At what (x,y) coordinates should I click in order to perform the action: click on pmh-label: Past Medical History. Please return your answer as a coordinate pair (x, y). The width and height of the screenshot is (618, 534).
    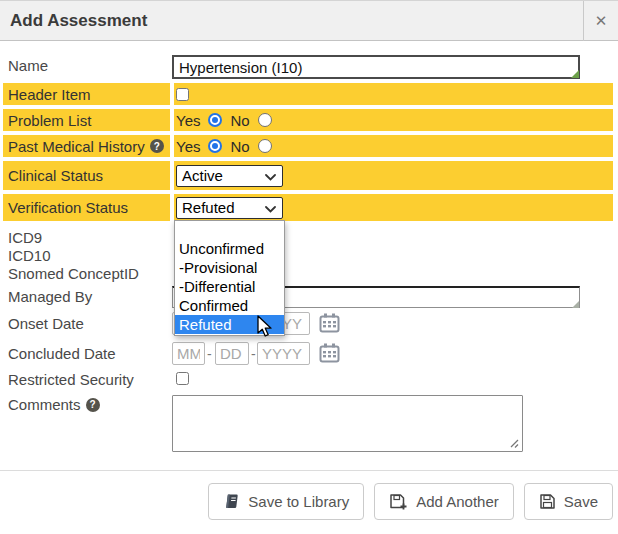
    Looking at the image, I should click on (76, 146).